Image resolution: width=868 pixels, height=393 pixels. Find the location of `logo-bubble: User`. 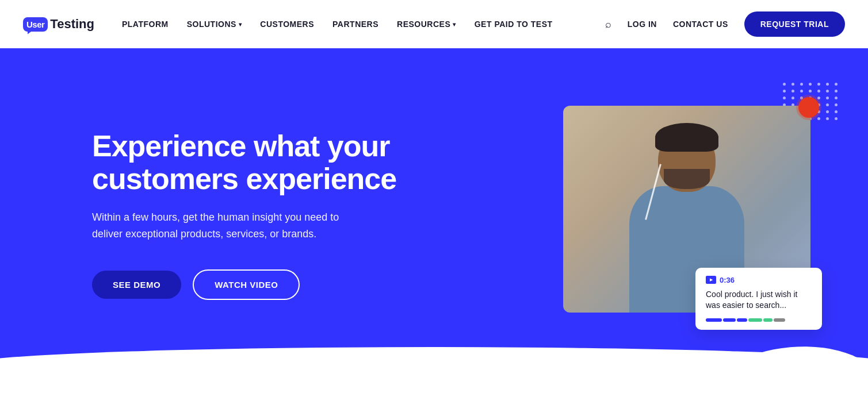

logo-bubble: User is located at coordinates (36, 24).